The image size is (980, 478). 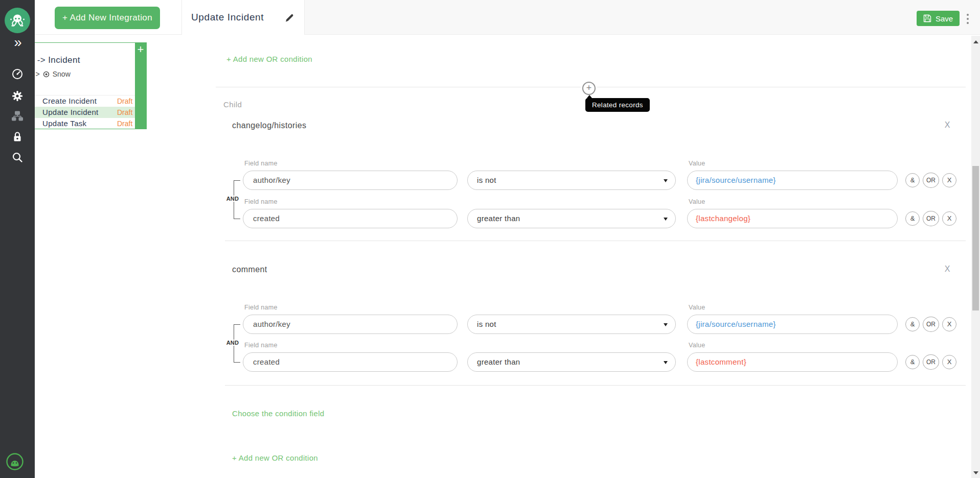 What do you see at coordinates (17, 137) in the screenshot?
I see `security-lock-icon` at bounding box center [17, 137].